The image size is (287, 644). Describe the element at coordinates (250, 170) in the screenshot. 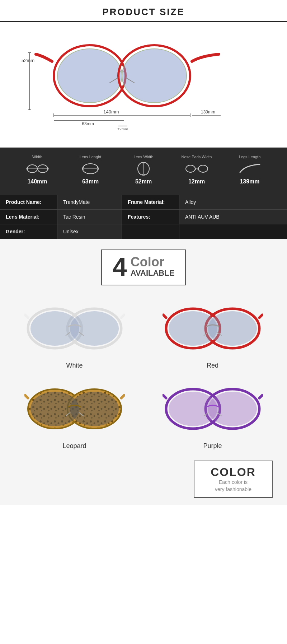

I see `spec-legs-length: Legs Length 139mm` at that location.